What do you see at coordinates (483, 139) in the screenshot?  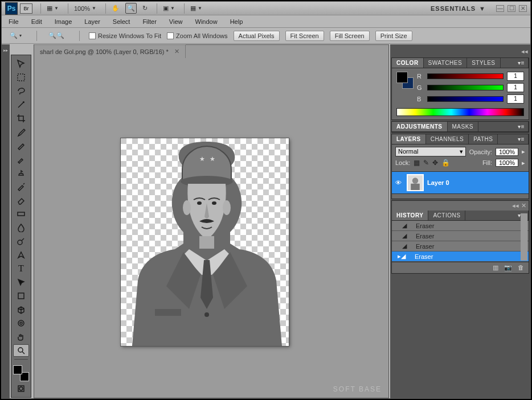 I see `tab-paths: PATHS` at bounding box center [483, 139].